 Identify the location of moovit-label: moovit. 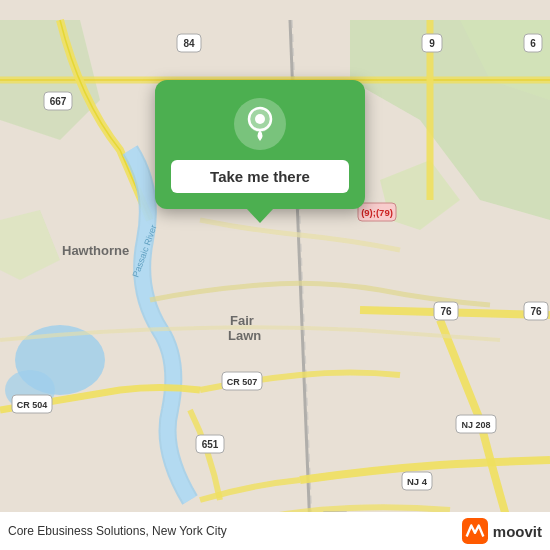
(518, 532).